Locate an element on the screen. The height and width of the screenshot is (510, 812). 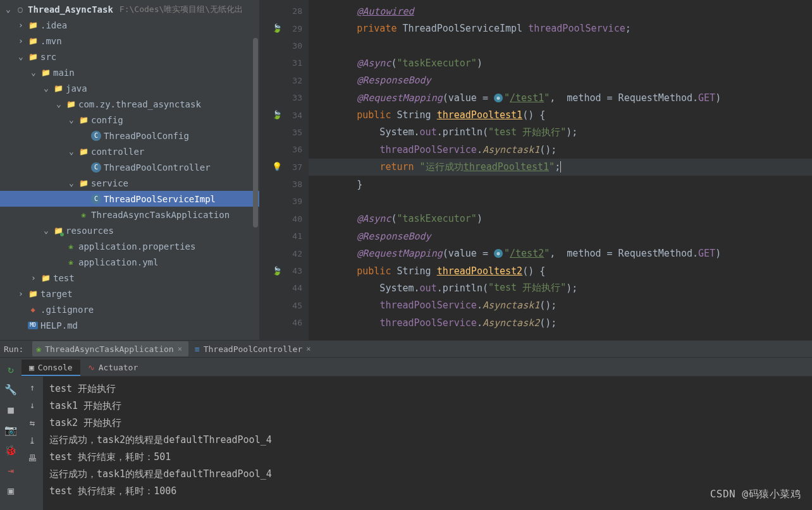
tree-item: CThreadPoolConfig is located at coordinates (130, 135).